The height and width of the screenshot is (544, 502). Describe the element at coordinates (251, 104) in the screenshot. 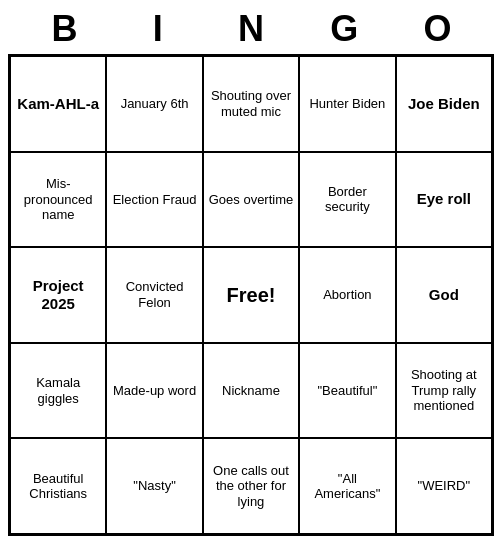

I see `cell-r0-c2: Shouting over muted mic` at that location.